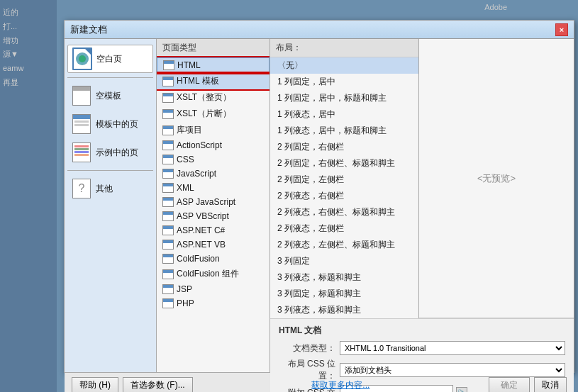 The height and width of the screenshot is (392, 578). I want to click on middle-item-13: JSP, so click(213, 289).